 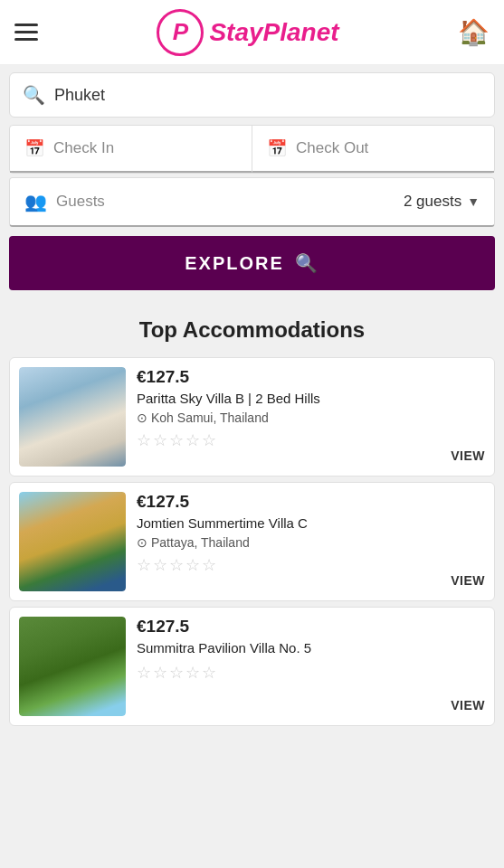 I want to click on search-bar: 🔍, so click(x=252, y=95).